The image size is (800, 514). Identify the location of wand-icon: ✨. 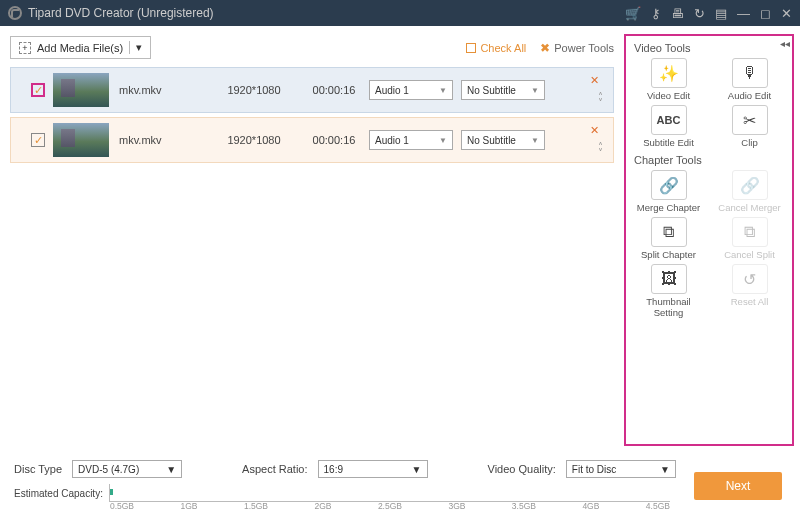
(669, 73).